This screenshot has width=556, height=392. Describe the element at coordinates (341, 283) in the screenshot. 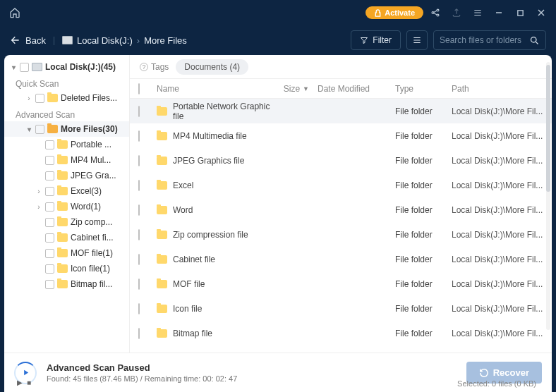

I see `table-row: MOF fileFile folderLocal Disk(J:)\More F…` at that location.